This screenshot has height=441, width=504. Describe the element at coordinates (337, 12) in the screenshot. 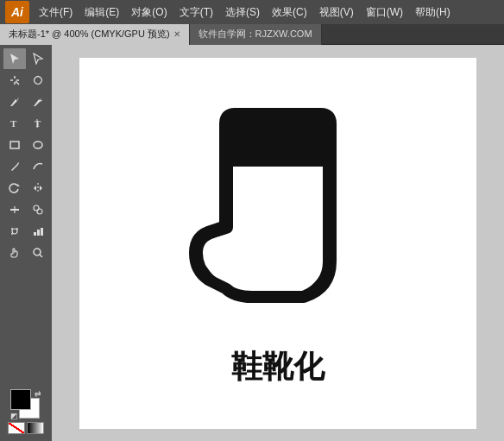

I see `menu-view: 视图(V)` at that location.